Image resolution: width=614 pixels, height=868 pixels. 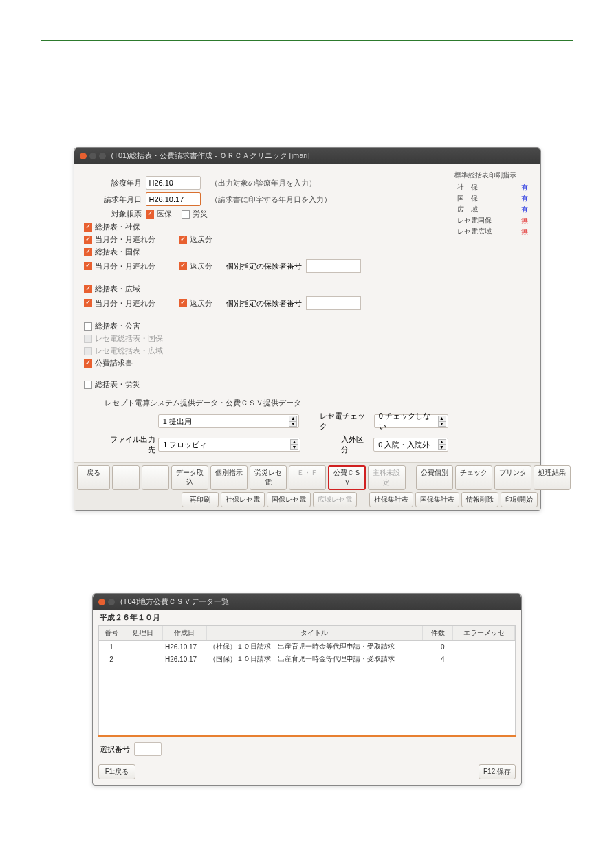 I want to click on std-panel-title: 標準総括表印刷指示, so click(x=492, y=175).